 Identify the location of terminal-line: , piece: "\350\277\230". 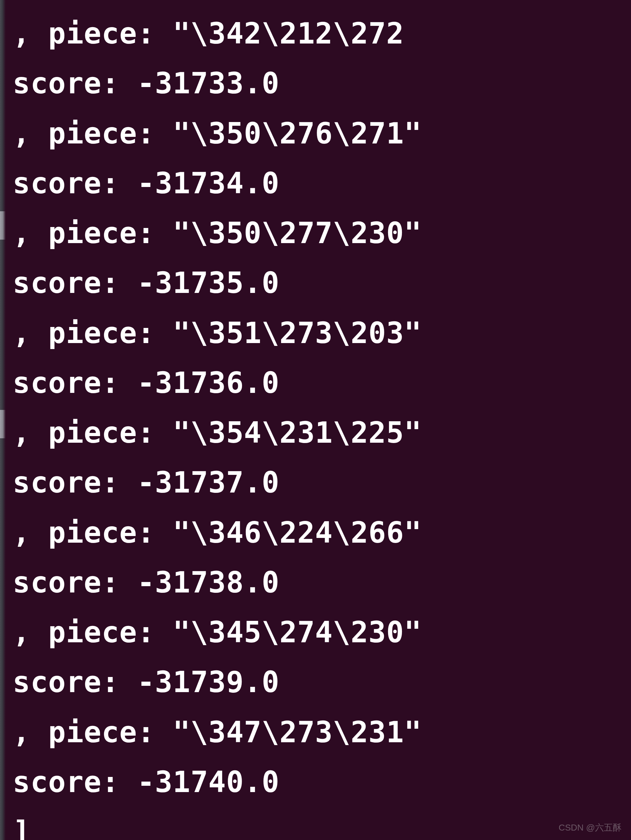
(217, 233).